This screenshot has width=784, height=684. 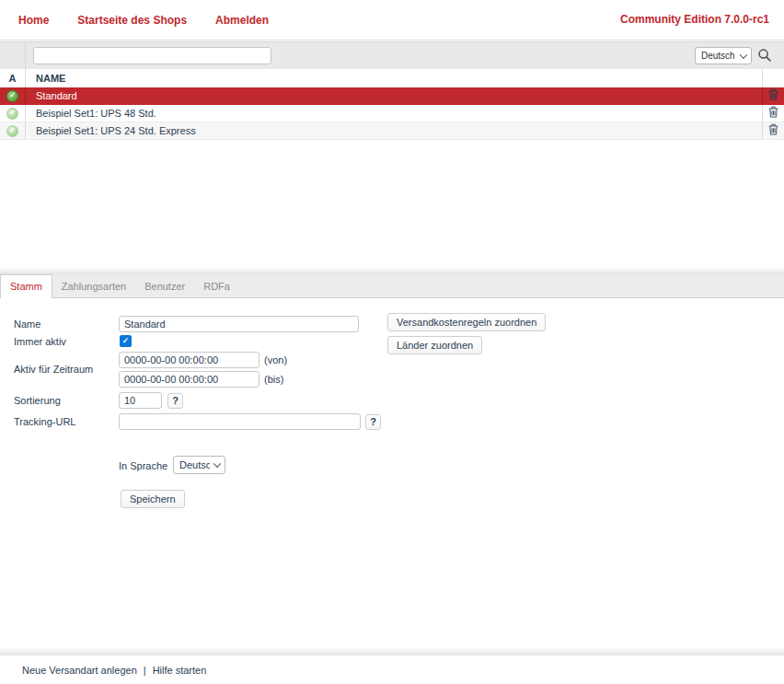 What do you see at coordinates (165, 286) in the screenshot?
I see `tab-benutzer: Benutzer` at bounding box center [165, 286].